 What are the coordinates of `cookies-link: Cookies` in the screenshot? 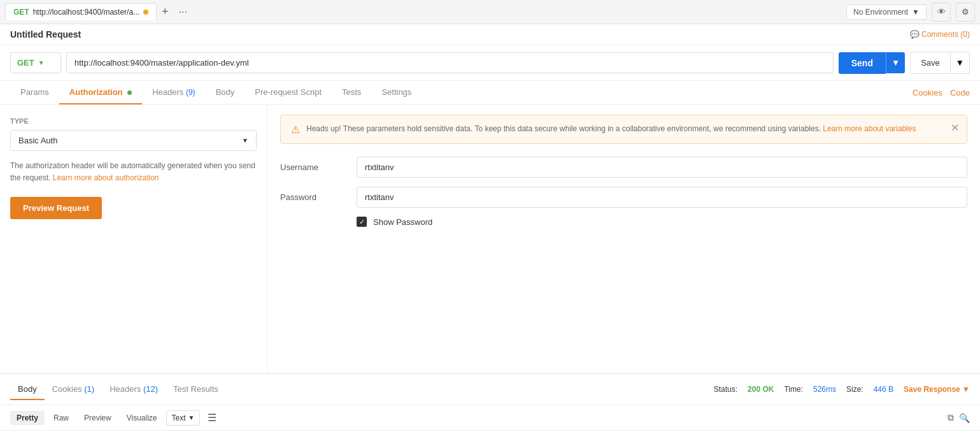 It's located at (927, 93).